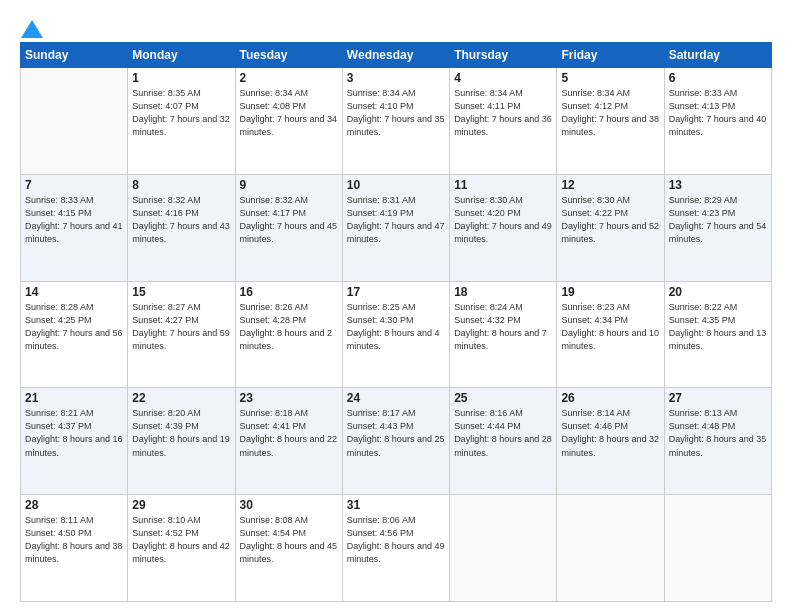 Image resolution: width=792 pixels, height=612 pixels. What do you see at coordinates (182, 334) in the screenshot?
I see `calendar-cell: 15Sunrise: 8:27 AMSunset: 4:27 PMDayligh…` at bounding box center [182, 334].